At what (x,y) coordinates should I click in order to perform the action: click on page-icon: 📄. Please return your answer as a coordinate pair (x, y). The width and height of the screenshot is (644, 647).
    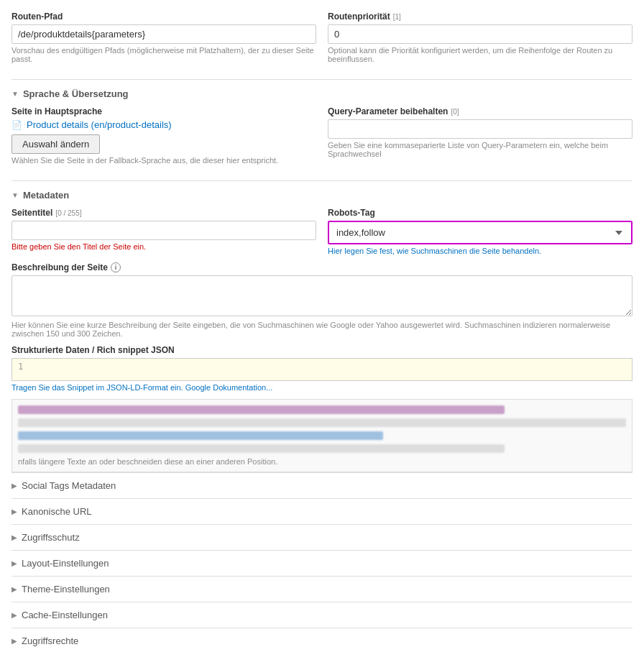
    Looking at the image, I should click on (17, 125).